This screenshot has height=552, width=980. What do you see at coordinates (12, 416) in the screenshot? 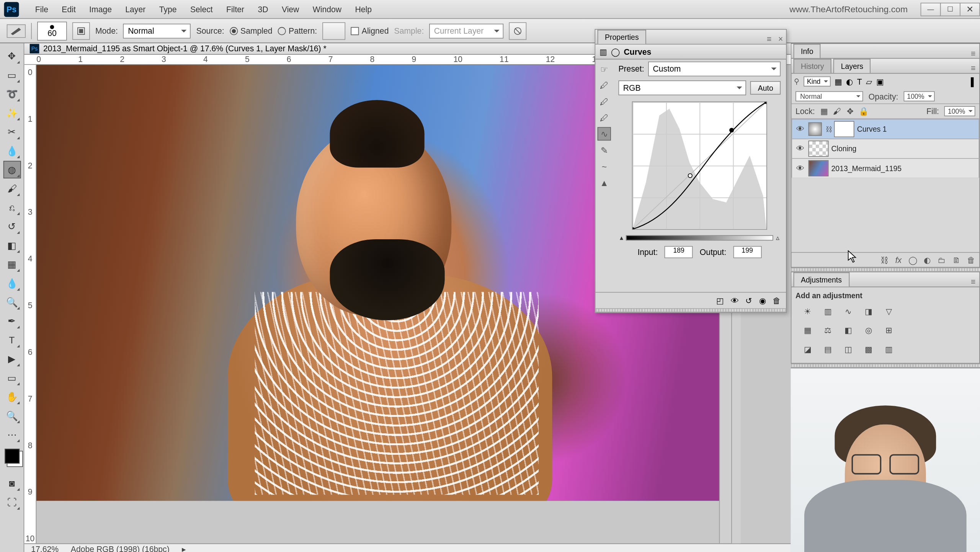
I see `zoom-tool: 🔍` at bounding box center [12, 416].